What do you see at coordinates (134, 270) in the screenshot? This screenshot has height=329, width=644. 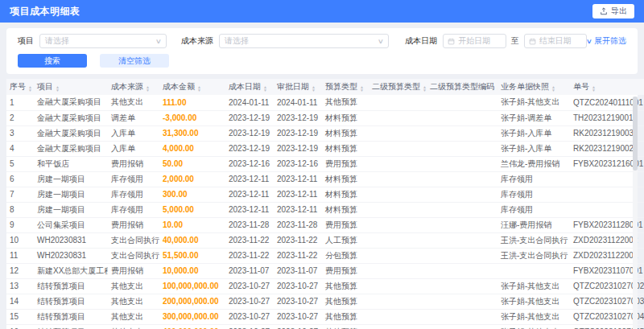 I see `table-cell: 费用报销` at bounding box center [134, 270].